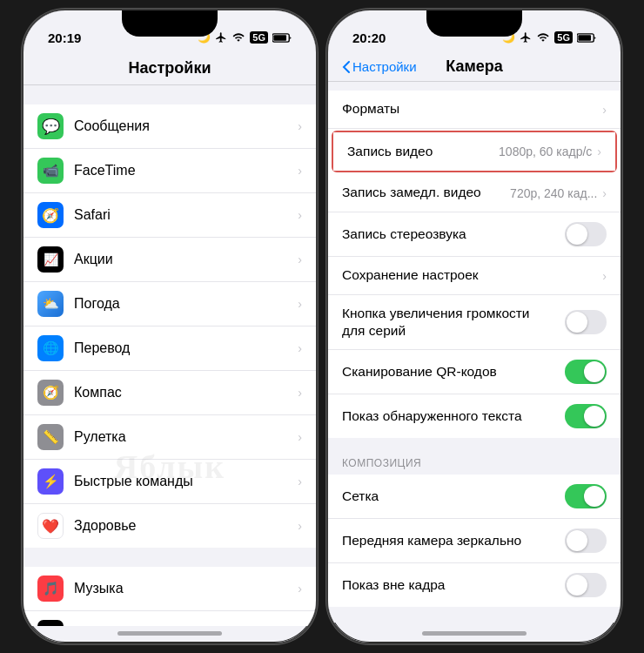 Image resolution: width=644 pixels, height=653 pixels. What do you see at coordinates (170, 482) in the screenshot?
I see `settings-item-shortcuts: ⚡ Быстрые команды ›` at bounding box center [170, 482].